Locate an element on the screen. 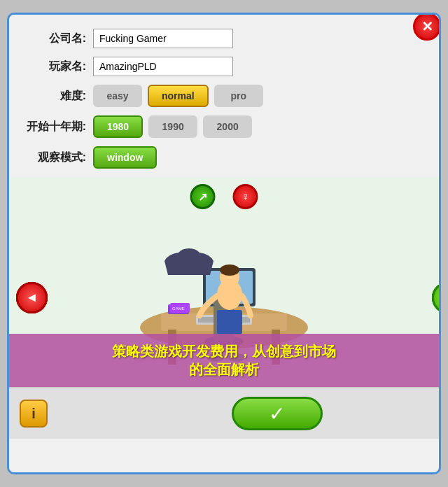 Image resolution: width=448 pixels, height=487 pixels. observe-row: 观察模式: window is located at coordinates (224, 157).